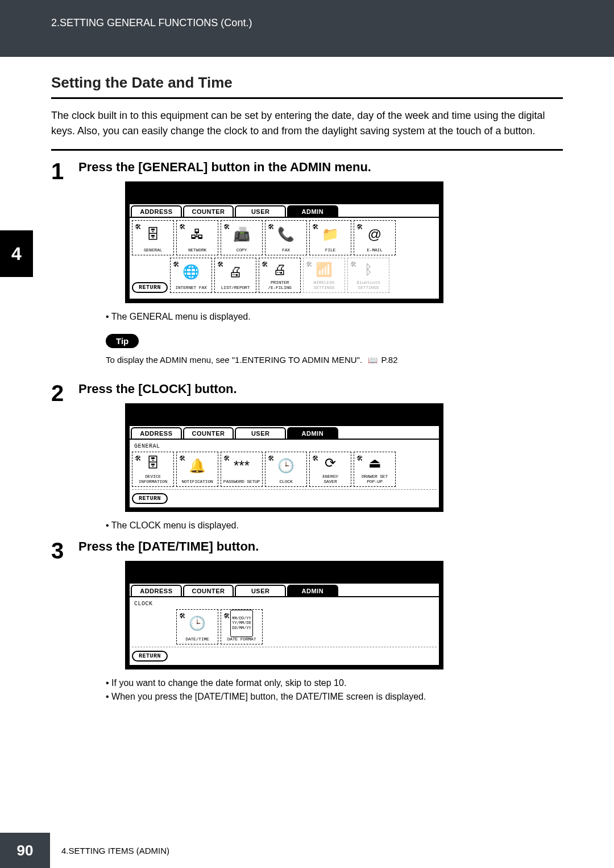 The height and width of the screenshot is (868, 614). Describe the element at coordinates (330, 250) in the screenshot. I see `menu-label: FILE` at that location.